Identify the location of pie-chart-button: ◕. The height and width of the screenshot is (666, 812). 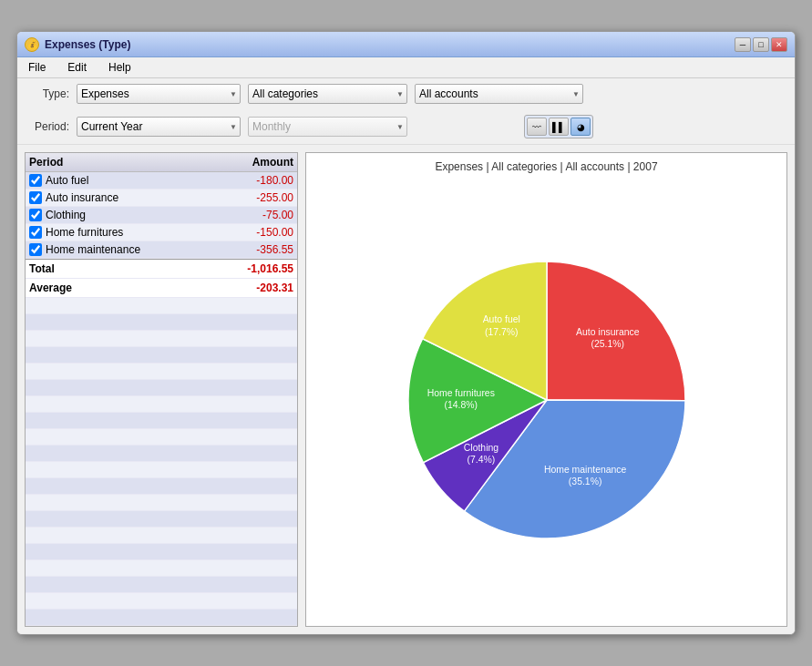
(581, 127).